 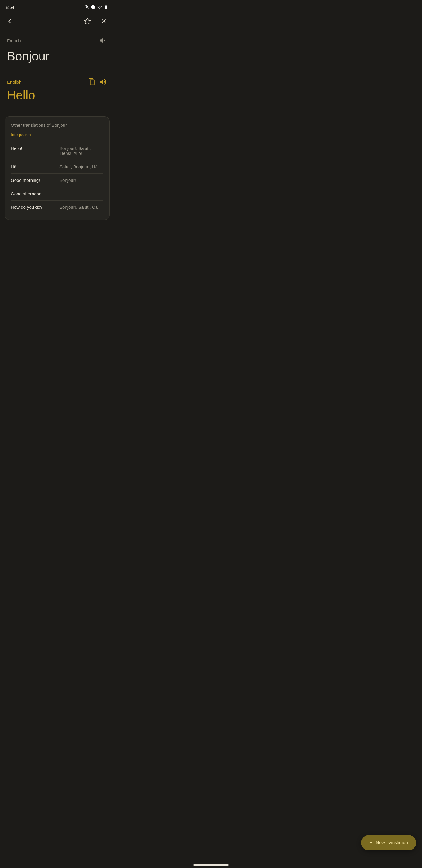 What do you see at coordinates (11, 21) in the screenshot?
I see `back-button` at bounding box center [11, 21].